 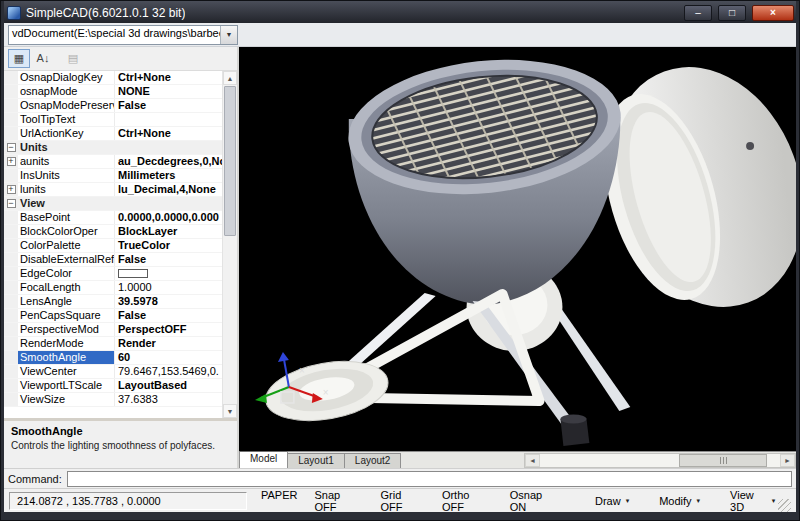 I want to click on property-row-UrlActionKey: UrlActionKeyCtrl+None, so click(x=113, y=134).